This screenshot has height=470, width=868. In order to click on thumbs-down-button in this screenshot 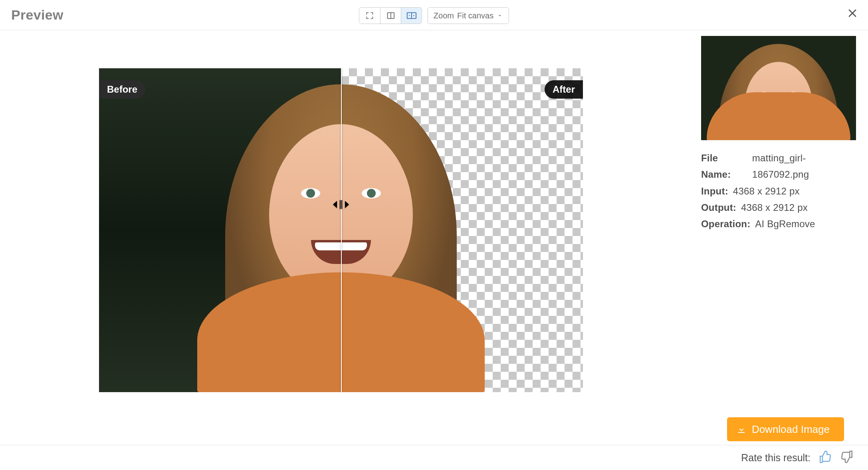, I will do `click(847, 458)`.